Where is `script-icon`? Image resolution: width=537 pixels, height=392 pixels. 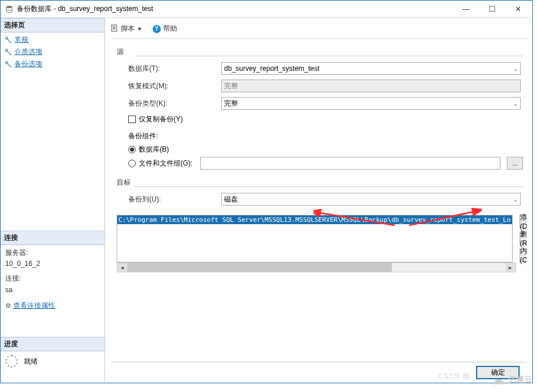 script-icon is located at coordinates (115, 29).